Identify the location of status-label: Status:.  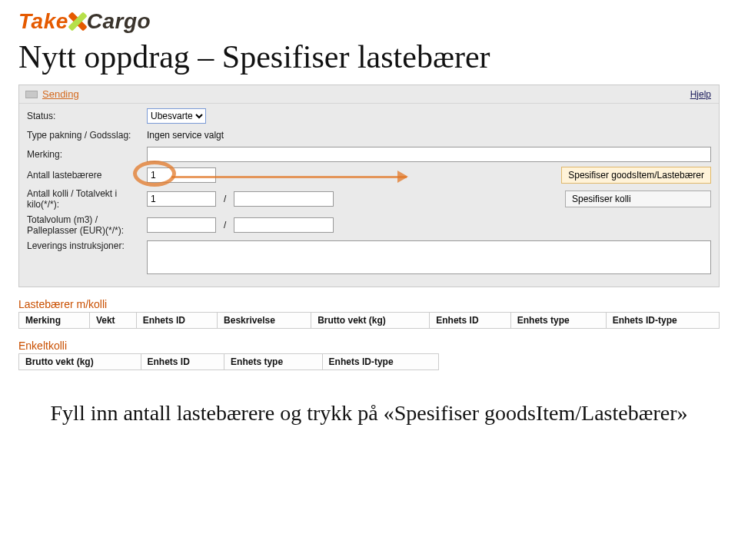
(85, 116).